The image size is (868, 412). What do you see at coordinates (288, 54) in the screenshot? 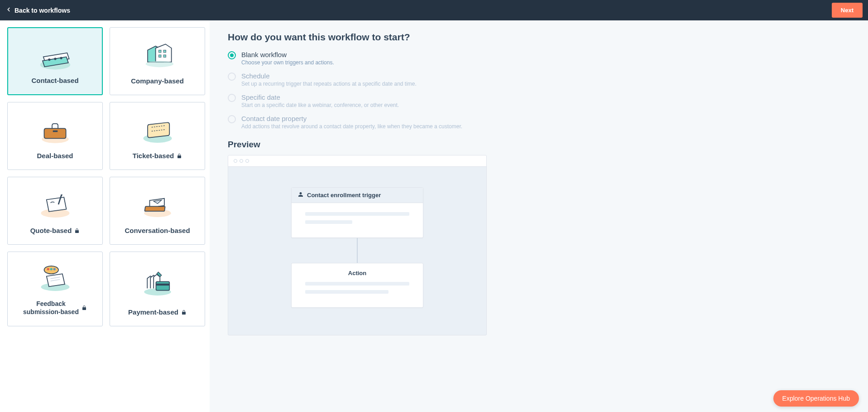
I see `option-title: Blank workflow` at bounding box center [288, 54].